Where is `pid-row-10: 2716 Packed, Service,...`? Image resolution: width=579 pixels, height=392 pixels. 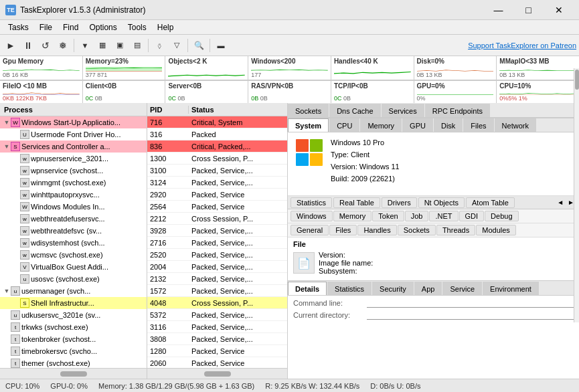 pid-row-10: 2716 Packed, Service,... is located at coordinates (217, 243).